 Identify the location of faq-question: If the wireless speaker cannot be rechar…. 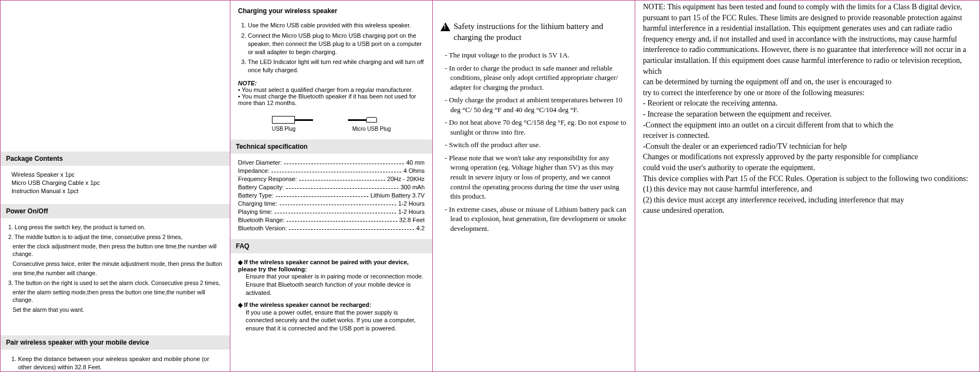
(332, 305).